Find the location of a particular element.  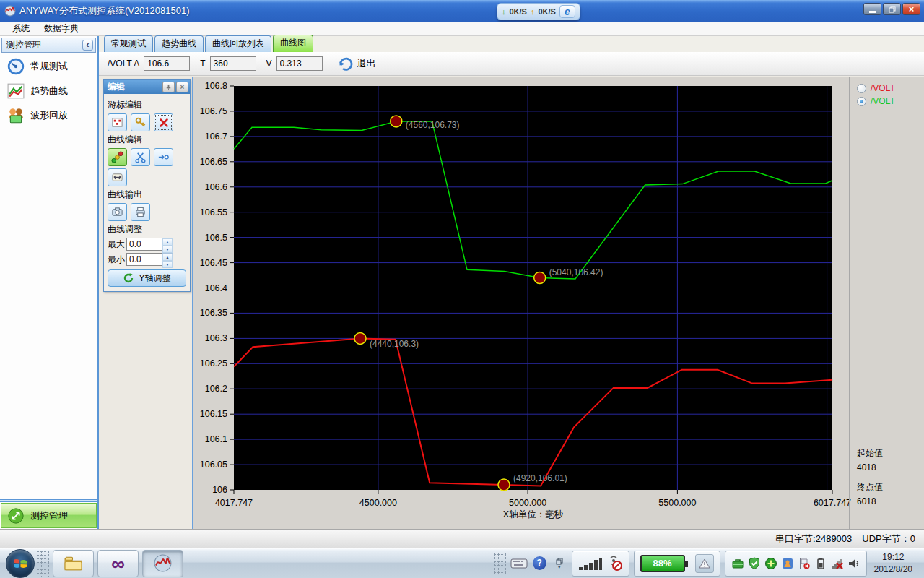

download-speed: 0K/S is located at coordinates (518, 12).